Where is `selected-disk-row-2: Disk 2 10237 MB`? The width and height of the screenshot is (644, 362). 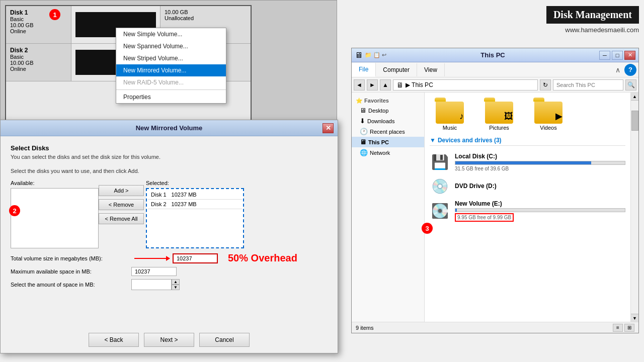
selected-disk-row-2: Disk 2 10237 MB is located at coordinates (195, 204).